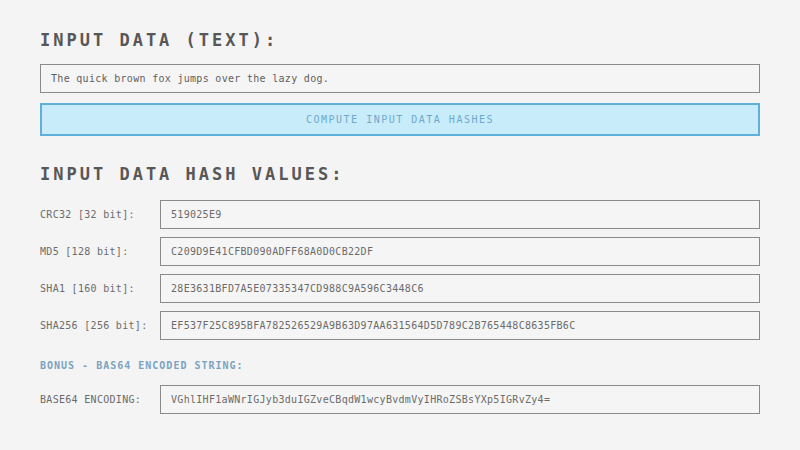 The width and height of the screenshot is (800, 450). I want to click on sha1-label: SHA1 [160 bit]:, so click(100, 288).